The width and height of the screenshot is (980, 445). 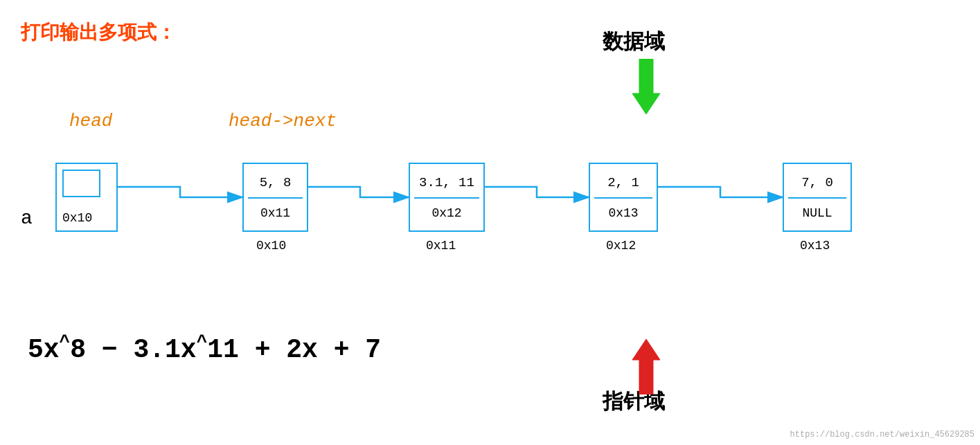 I want to click on addr-node1: 0x10, so click(x=271, y=246).